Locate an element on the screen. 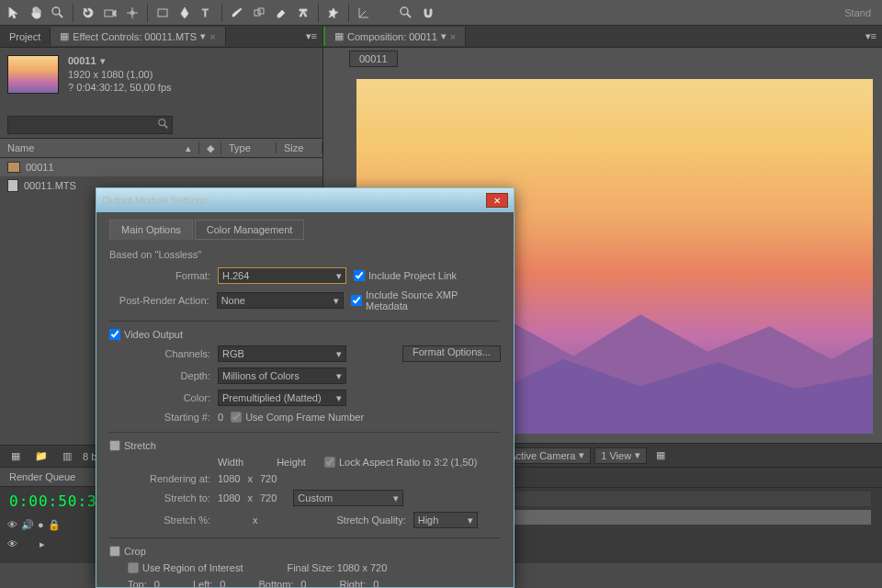 This screenshot has width=882, height=588. comp-frame-checkbox: Use Comp Frame Number is located at coordinates (298, 417).